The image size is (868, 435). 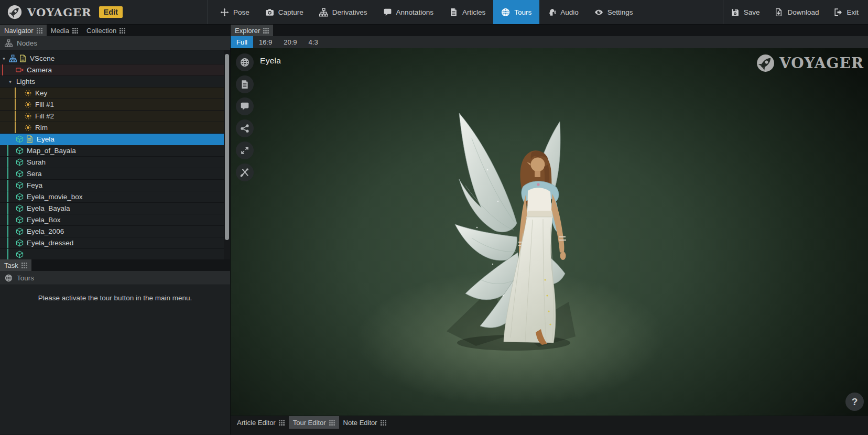 I want to click on tree-node-lights: ▾Lights, so click(x=112, y=82).